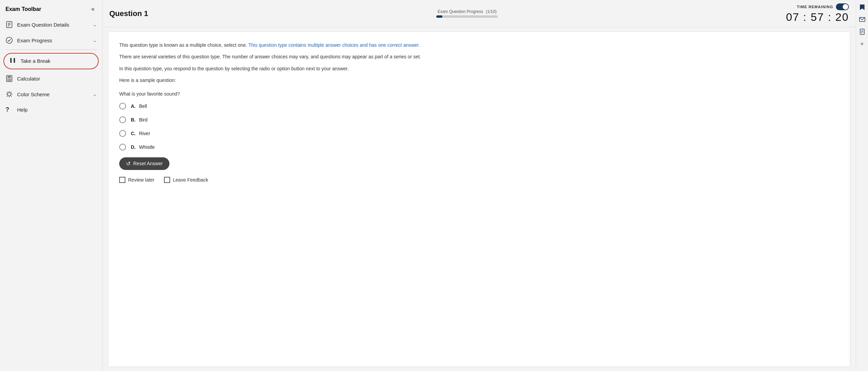  Describe the element at coordinates (460, 12) in the screenshot. I see `progress-label-text: Exam Question Progress` at that location.